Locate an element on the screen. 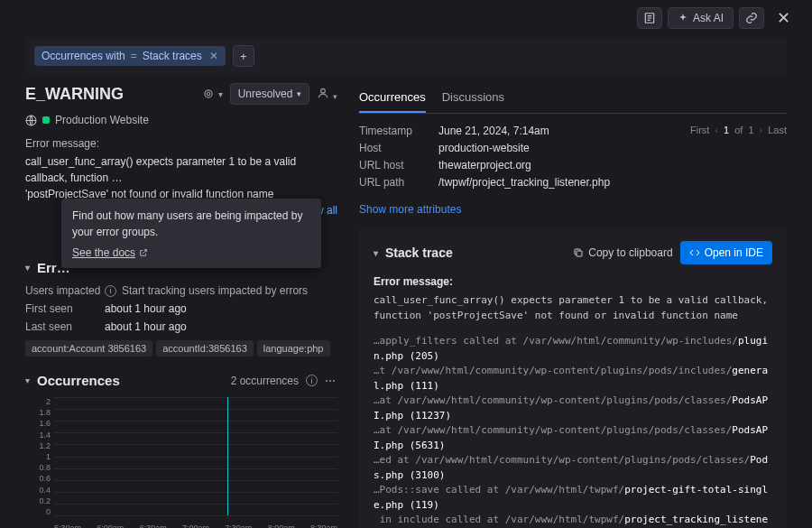 Image resolution: width=812 pixels, height=528 pixels. fingerprint-icon: ▾ is located at coordinates (213, 94).